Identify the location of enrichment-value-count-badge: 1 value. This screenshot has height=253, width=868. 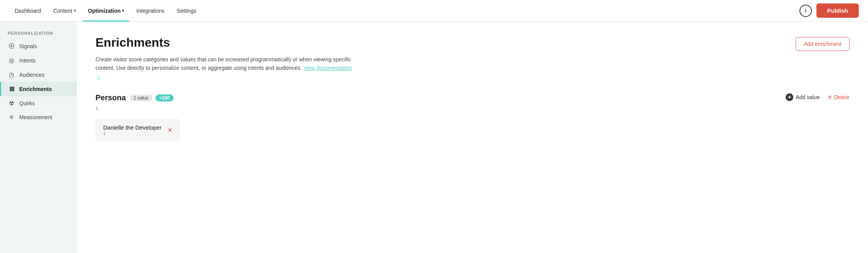
(141, 98).